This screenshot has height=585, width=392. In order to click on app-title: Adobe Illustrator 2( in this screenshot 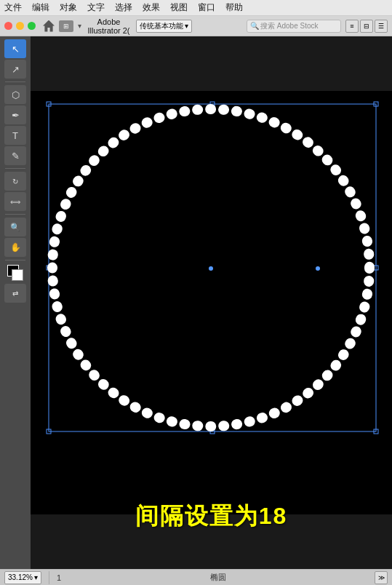, I will do `click(109, 26)`.